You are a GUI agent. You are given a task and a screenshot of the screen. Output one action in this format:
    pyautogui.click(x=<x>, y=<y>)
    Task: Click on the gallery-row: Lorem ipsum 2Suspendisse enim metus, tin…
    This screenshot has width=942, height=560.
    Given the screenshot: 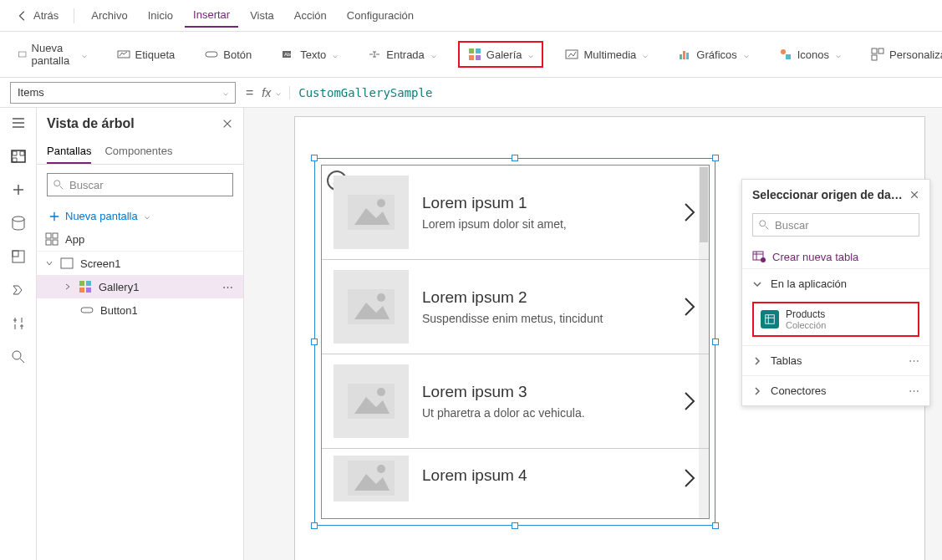 What is the action you would take?
    pyautogui.click(x=515, y=308)
    